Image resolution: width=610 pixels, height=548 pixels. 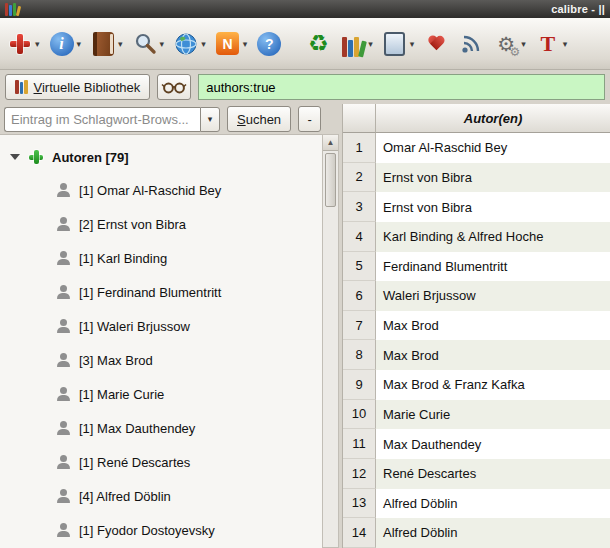 I want to click on virtual-library-button: Virtuelle Bibliothek, so click(x=78, y=87).